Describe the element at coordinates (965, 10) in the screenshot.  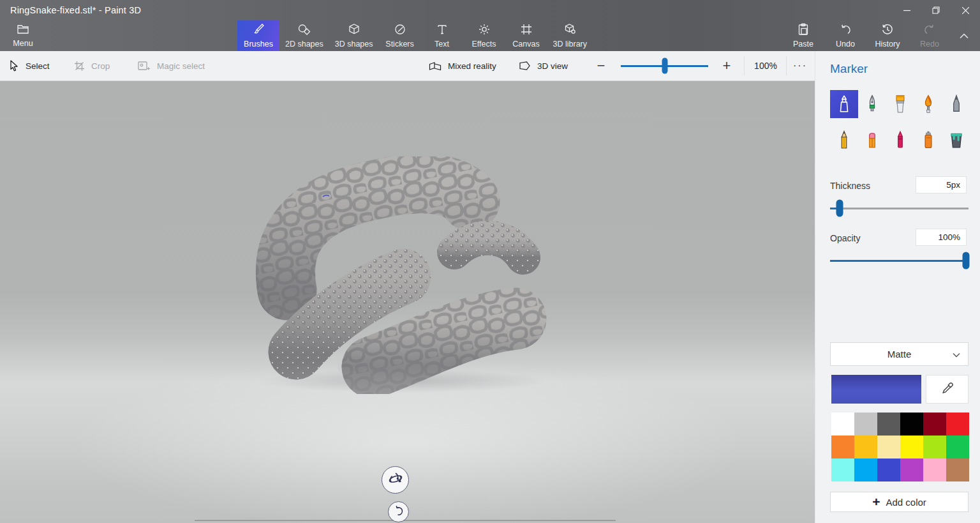
I see `close-button` at that location.